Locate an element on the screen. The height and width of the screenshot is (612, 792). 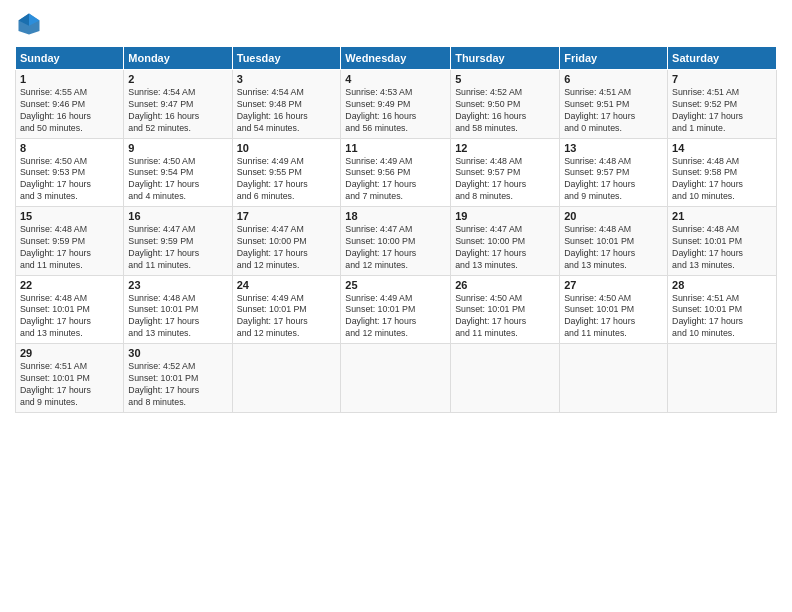
calendar-cell: 23Sunrise: 4:48 AM Sunset: 10:01 PM Dayl… is located at coordinates (178, 310).